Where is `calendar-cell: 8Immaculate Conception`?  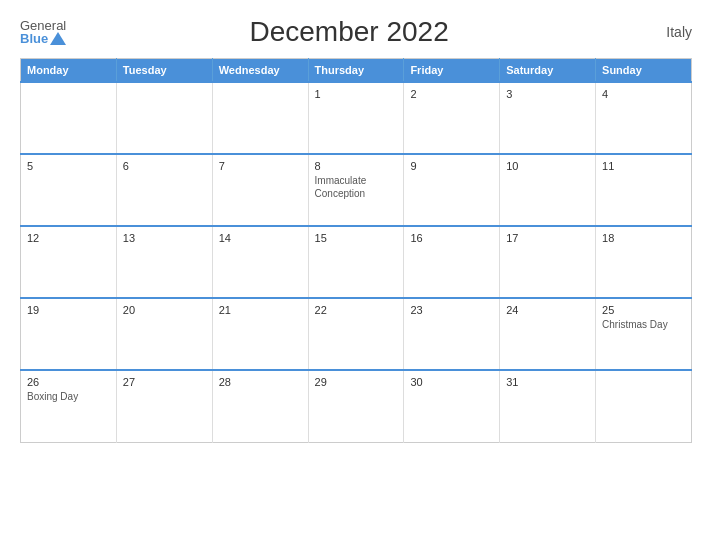
calendar-cell: 8Immaculate Conception is located at coordinates (356, 190).